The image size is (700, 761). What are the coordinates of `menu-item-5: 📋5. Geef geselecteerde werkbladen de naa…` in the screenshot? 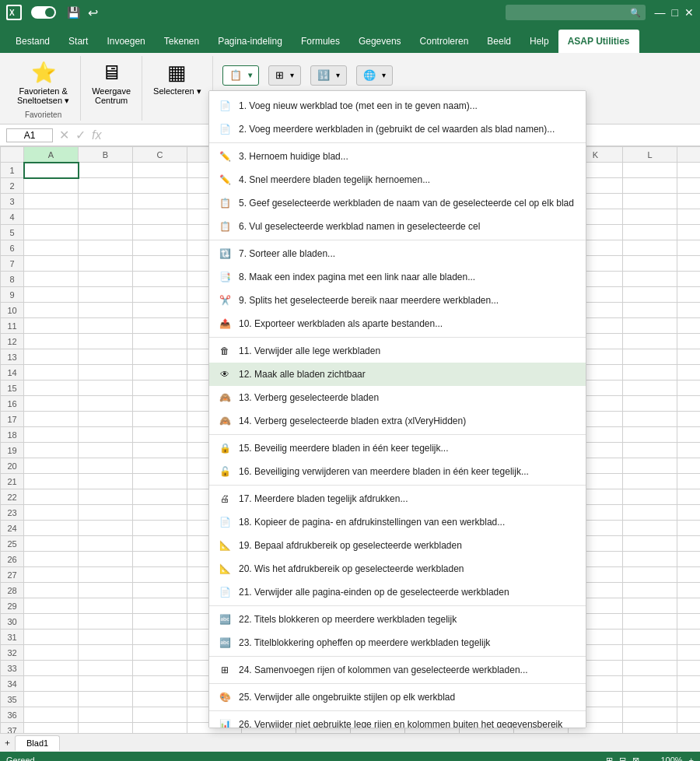 It's located at (397, 203).